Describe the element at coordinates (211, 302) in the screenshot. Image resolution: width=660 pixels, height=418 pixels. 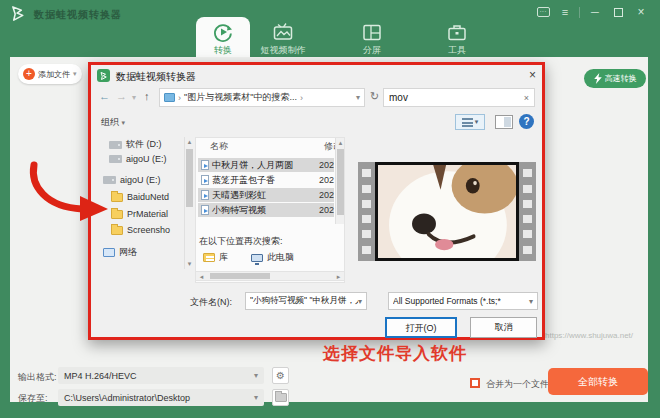
I see `filename-label: 文件名(N):` at that location.